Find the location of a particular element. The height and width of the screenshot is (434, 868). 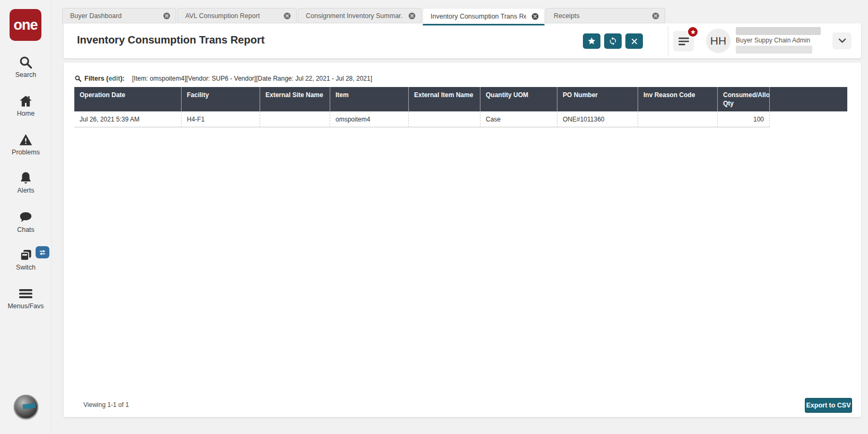

filters-label: Filters ( is located at coordinates (97, 79).